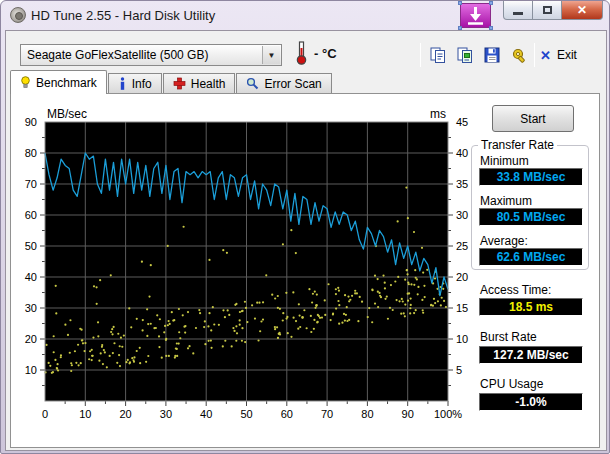 This screenshot has width=610, height=454. I want to click on svg-text: 35, so click(462, 184).